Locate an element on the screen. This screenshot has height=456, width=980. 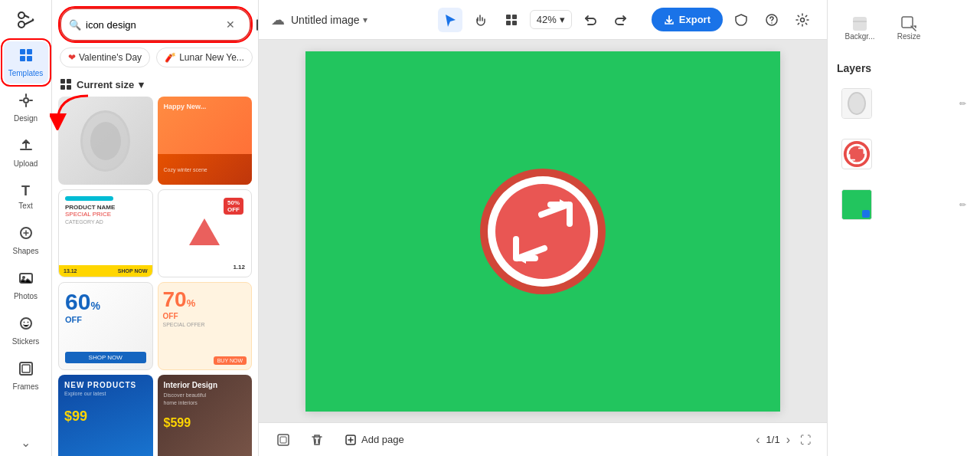
design-icon is located at coordinates (26, 103).